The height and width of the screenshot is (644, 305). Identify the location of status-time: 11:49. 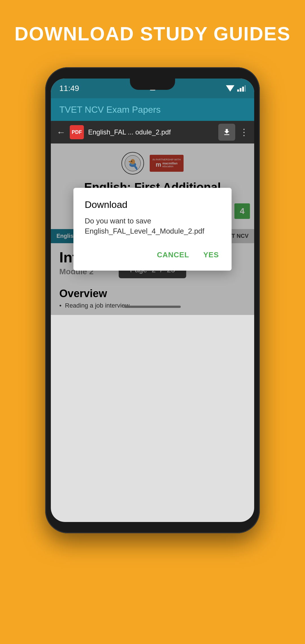
(69, 88).